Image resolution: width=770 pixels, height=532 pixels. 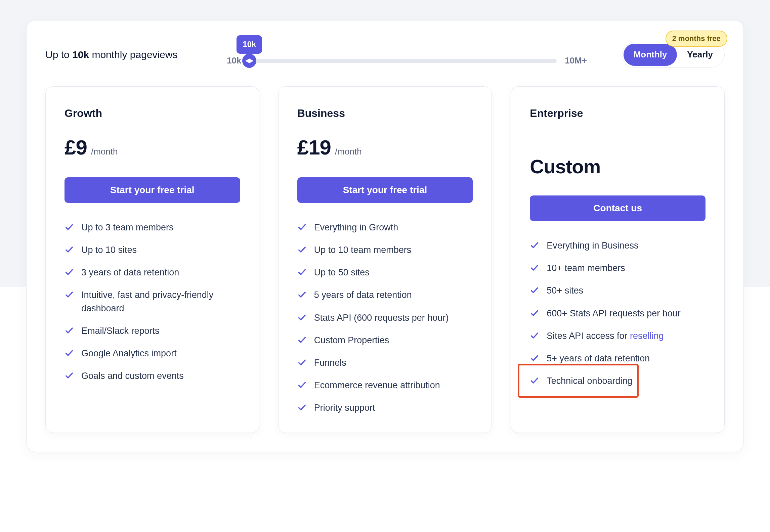 What do you see at coordinates (363, 250) in the screenshot?
I see `feature-text: Up to 10 team members` at bounding box center [363, 250].